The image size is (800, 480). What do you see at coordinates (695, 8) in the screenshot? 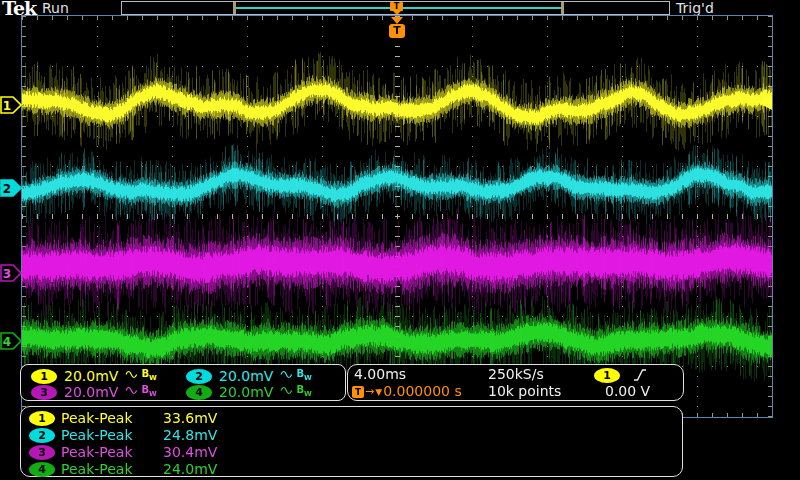
I see `trigger-status: Trig'd` at bounding box center [695, 8].